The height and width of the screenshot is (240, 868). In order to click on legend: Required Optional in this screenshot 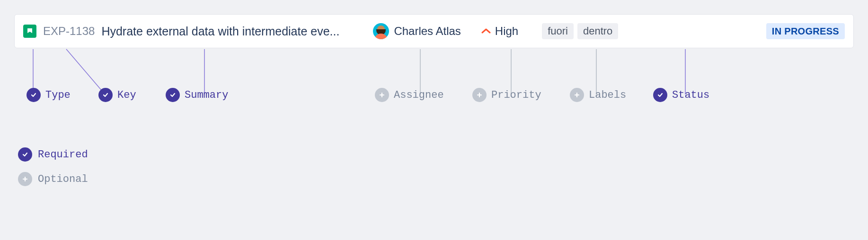, I will do `click(53, 167)`.